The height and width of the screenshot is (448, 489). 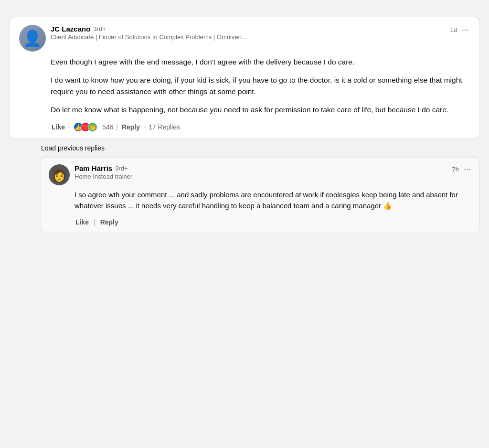 What do you see at coordinates (260, 86) in the screenshot?
I see `body-paragraph-2: I do want to know how you are doing, if …` at bounding box center [260, 86].